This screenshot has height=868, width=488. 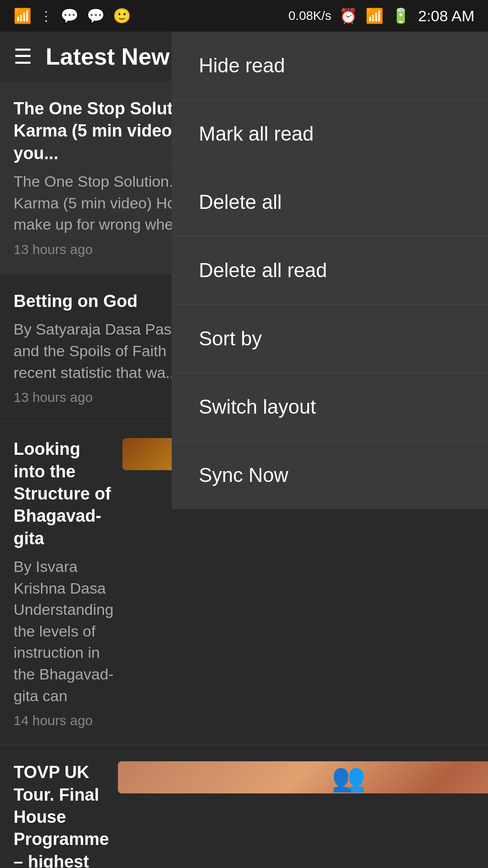 What do you see at coordinates (348, 16) in the screenshot?
I see `alarm-icon: ⏰` at bounding box center [348, 16].